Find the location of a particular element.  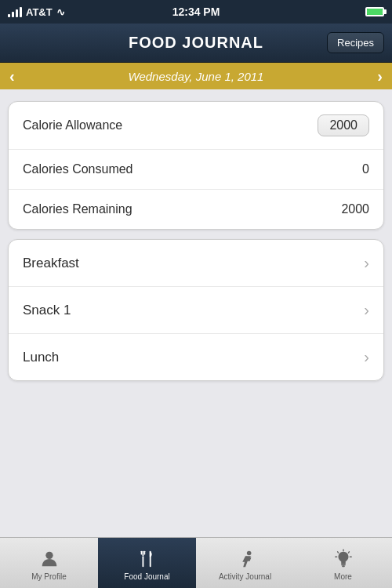

tab-my-profile: My Profile is located at coordinates (49, 563).